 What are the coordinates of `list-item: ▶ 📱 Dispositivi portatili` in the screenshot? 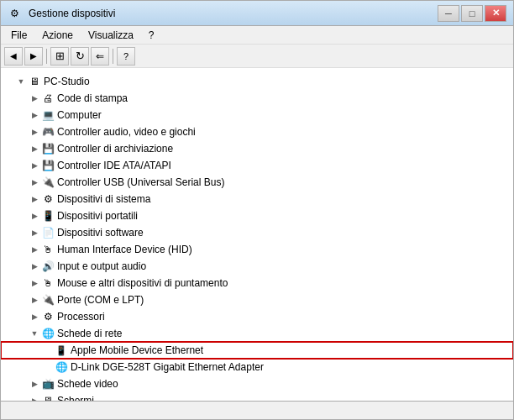 It's located at (257, 216).